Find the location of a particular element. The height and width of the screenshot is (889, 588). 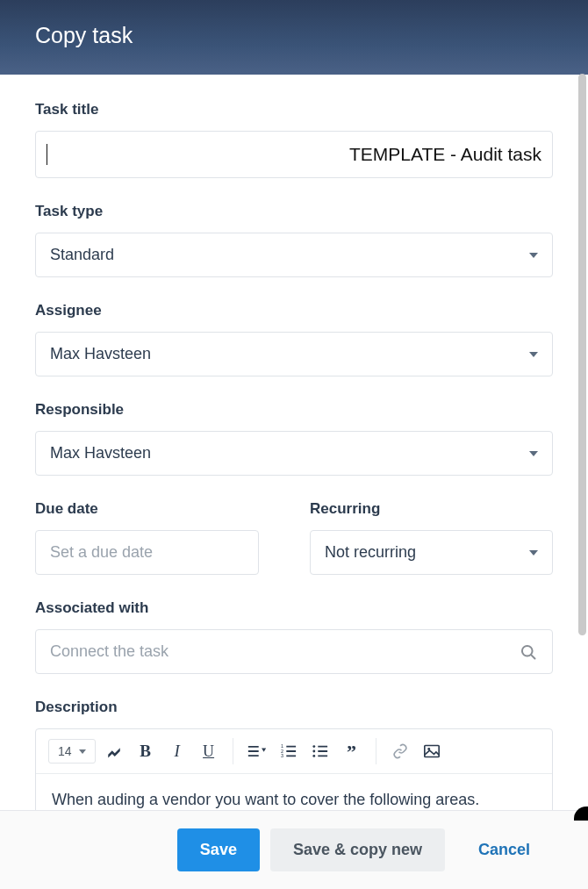

due-date-label: Due date is located at coordinates (156, 509).